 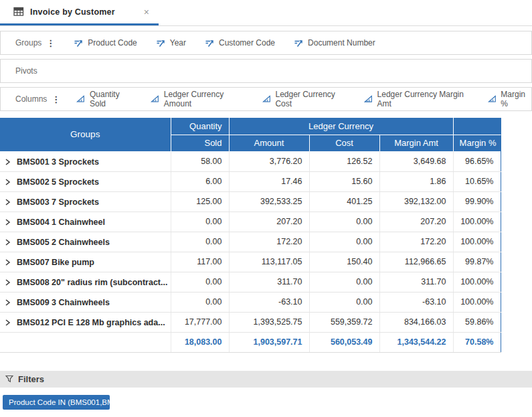 I want to click on group-label-cell: BMS004 1 Chainwheel, so click(x=86, y=222).